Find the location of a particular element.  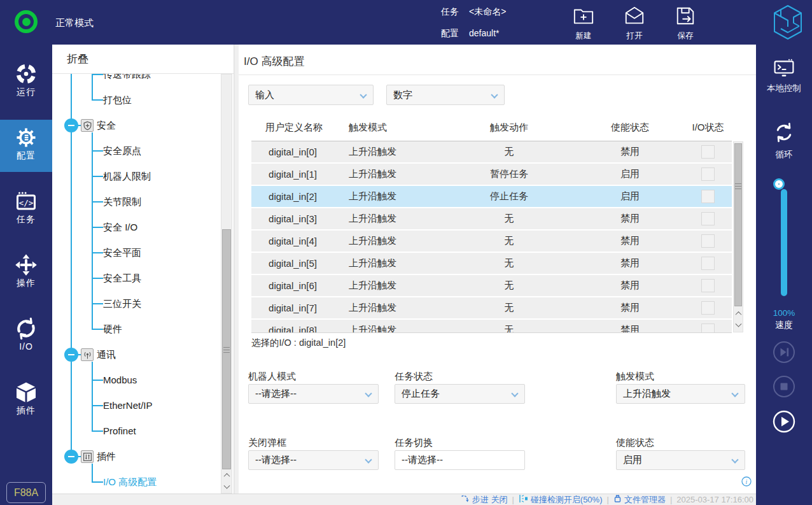

collision-detection-button: 碰撞检测开启(50%) is located at coordinates (561, 499).